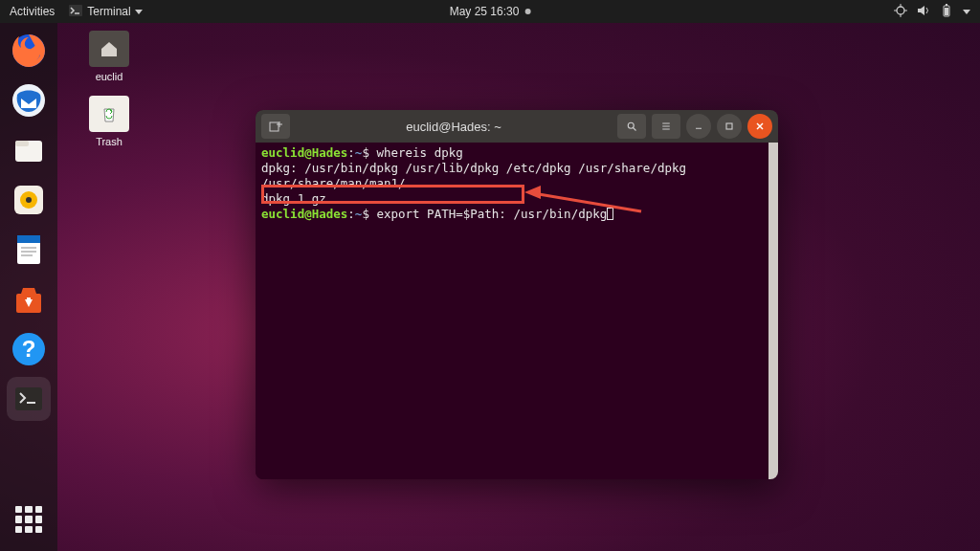 The height and width of the screenshot is (551, 980). Describe the element at coordinates (484, 11) in the screenshot. I see `datetime-label: May 25 16:30` at that location.